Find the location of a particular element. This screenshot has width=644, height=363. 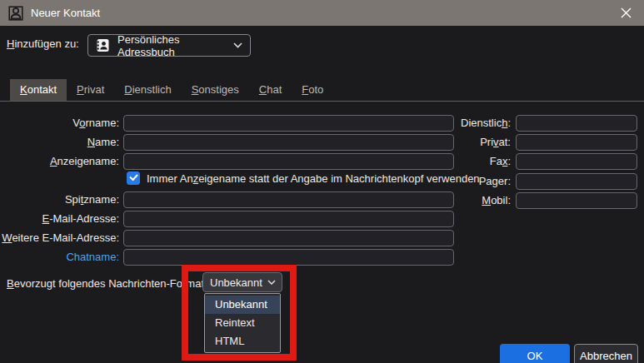

cancel-button: Abbrechen is located at coordinates (607, 353).